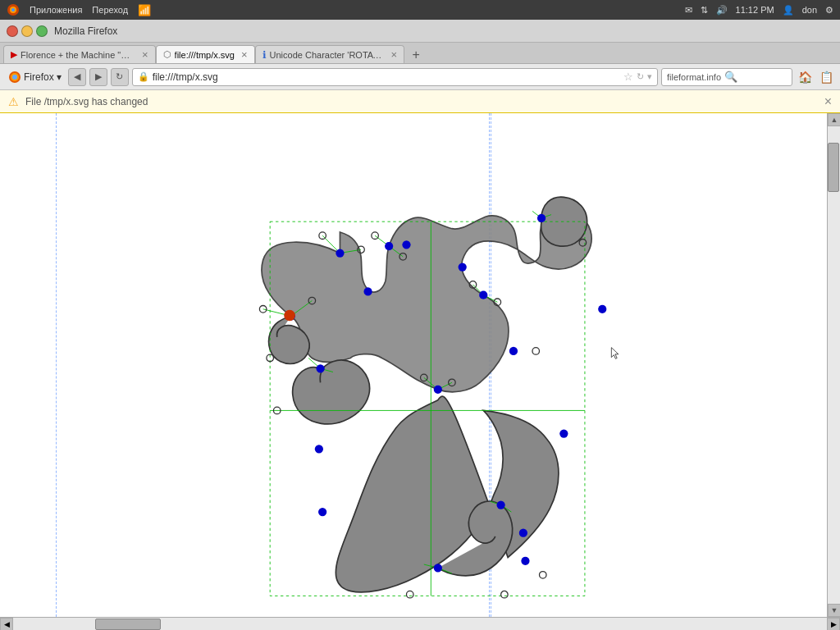 This screenshot has width=840, height=630. Describe the element at coordinates (144, 77) in the screenshot. I see `address-bar-icon: 🔒` at that location.